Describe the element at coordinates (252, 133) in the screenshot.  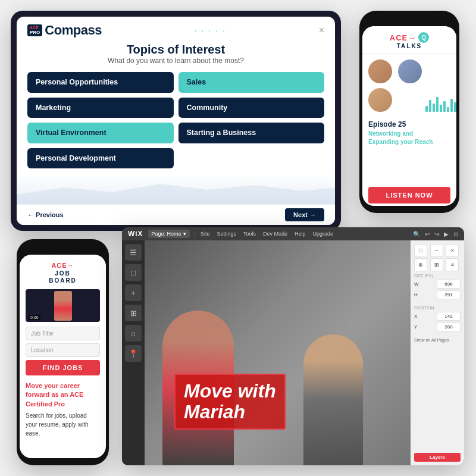
I see `topic-starting-business: Starting a Business` at that location.